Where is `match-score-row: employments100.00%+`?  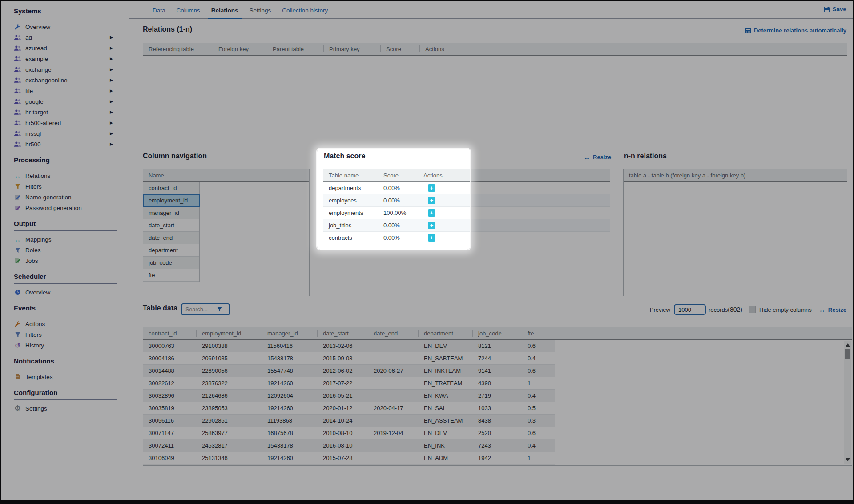 match-score-row: employments100.00%+ is located at coordinates (467, 213).